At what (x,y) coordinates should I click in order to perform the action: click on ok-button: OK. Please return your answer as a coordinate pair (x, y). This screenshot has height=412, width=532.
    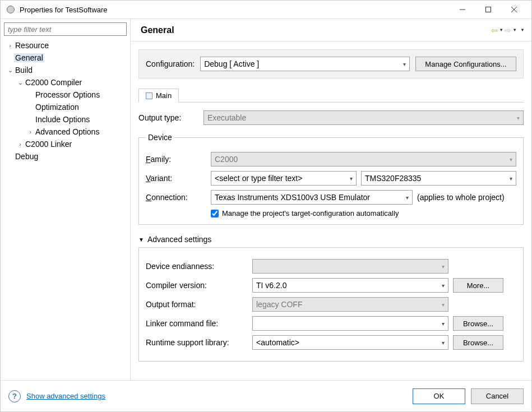
    Looking at the image, I should click on (439, 396).